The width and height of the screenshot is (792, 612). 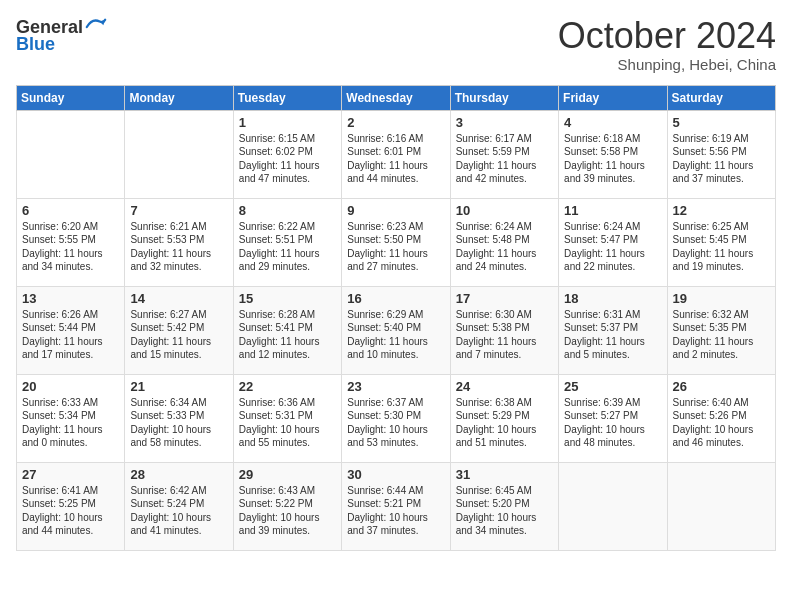 What do you see at coordinates (722, 335) in the screenshot?
I see `cell-content: Sunrise: 6:32 AM Sunset: 5:35 PM Dayligh…` at bounding box center [722, 335].